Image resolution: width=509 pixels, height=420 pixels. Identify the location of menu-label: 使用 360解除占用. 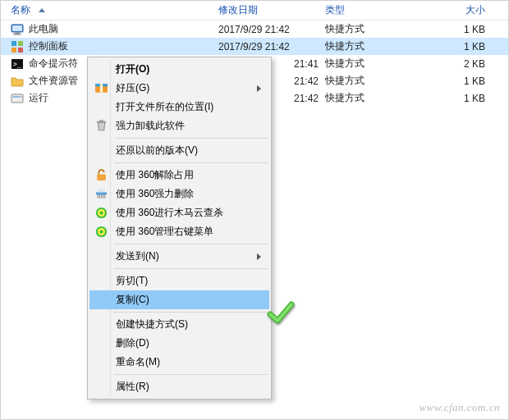
(154, 176).